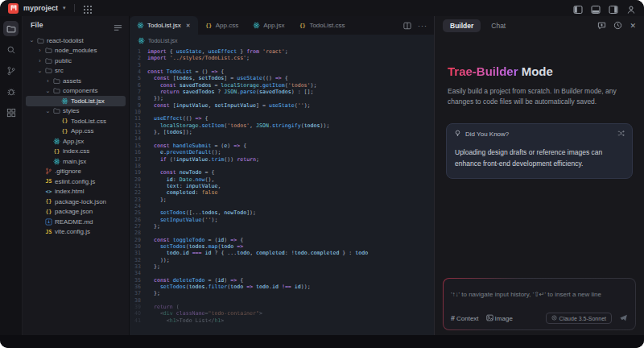 Image resolution: width=644 pixels, height=348 pixels. Describe the element at coordinates (76, 192) in the screenshot. I see `tree-item: <>index.html` at that location.